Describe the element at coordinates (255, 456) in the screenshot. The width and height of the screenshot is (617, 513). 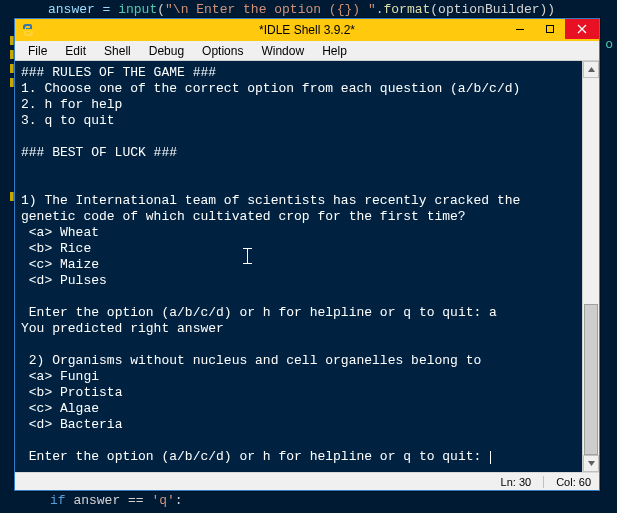
I see `shell-prompt-text: Enter the option (a/b/c/d) or h for help…` at that location.